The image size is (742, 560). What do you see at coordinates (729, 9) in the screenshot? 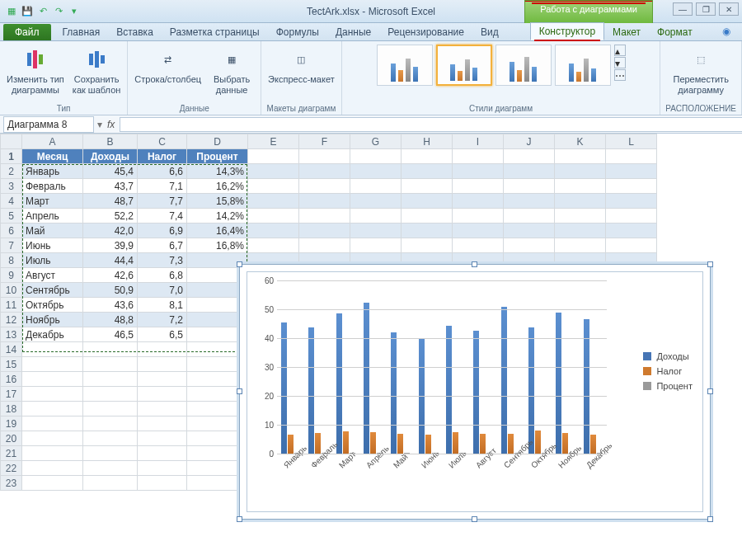
I see `close-button: ✕` at bounding box center [729, 9].